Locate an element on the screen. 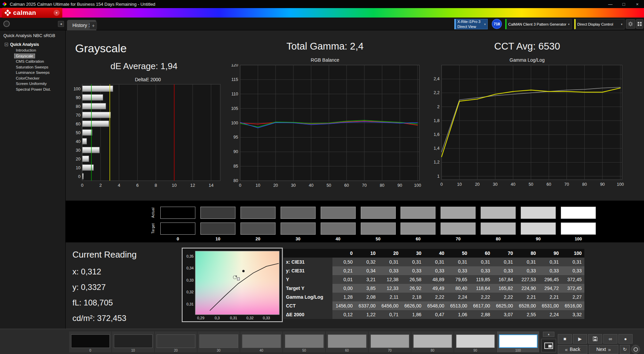 The height and width of the screenshot is (354, 644). add-tab-button: + is located at coordinates (93, 26).